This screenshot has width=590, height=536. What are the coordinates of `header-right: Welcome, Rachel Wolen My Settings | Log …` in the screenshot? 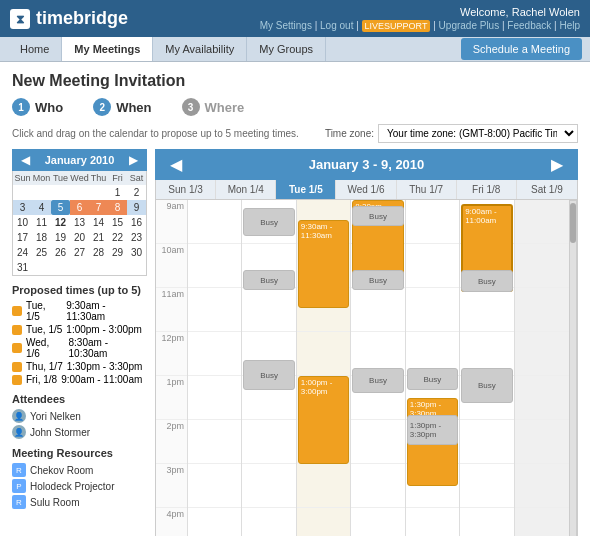 It's located at (420, 18).